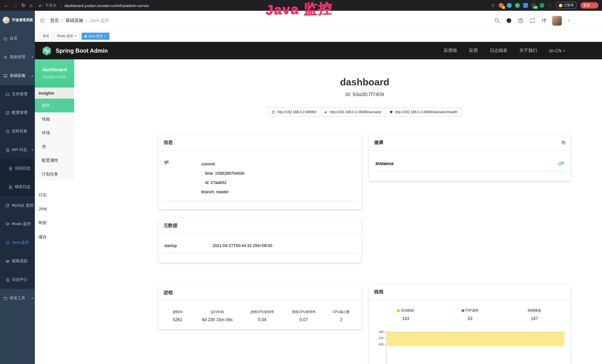 This screenshot has height=364, width=602. Describe the element at coordinates (406, 311) in the screenshot. I see `legend-live: 活动线程` at that location.